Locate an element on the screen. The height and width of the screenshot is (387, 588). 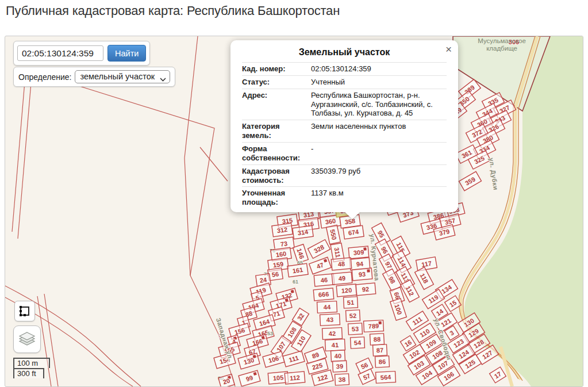
parcel-666: 666 is located at coordinates (324, 294).